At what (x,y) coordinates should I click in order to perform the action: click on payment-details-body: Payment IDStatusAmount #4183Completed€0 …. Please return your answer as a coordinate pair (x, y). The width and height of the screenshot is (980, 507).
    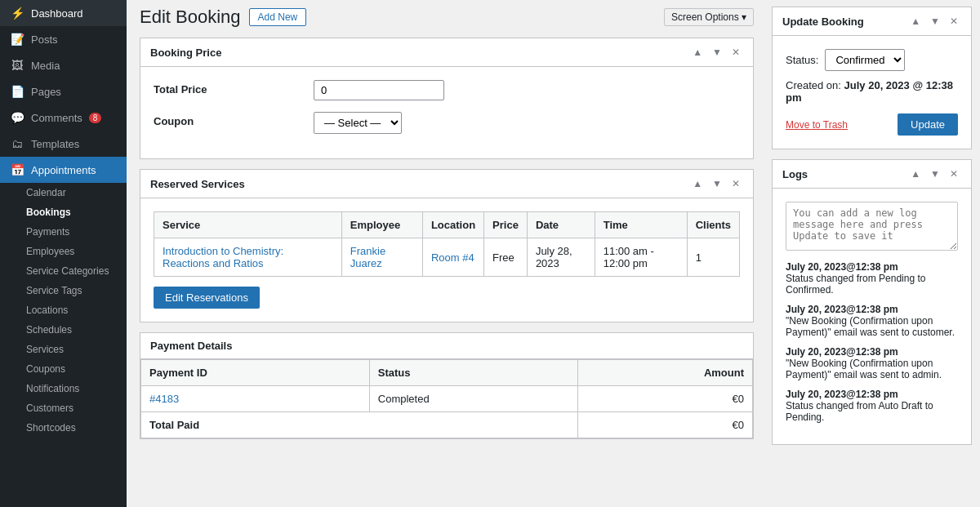
    Looking at the image, I should click on (447, 398).